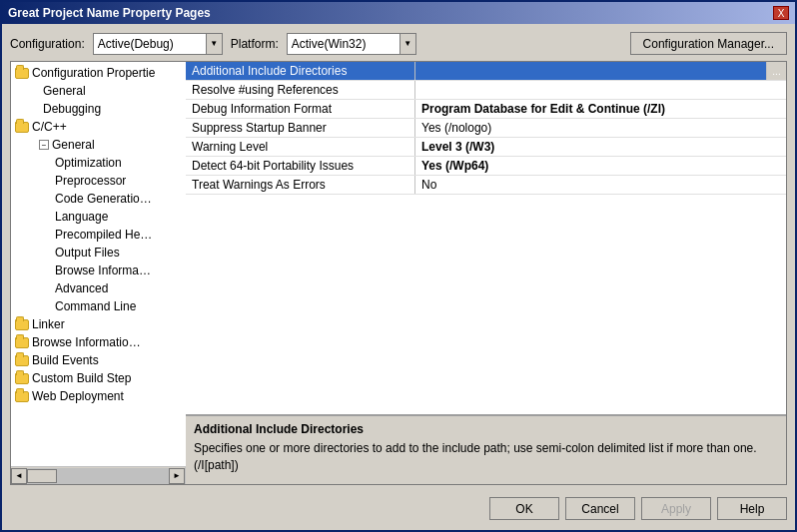 This screenshot has height=532, width=797. I want to click on sidebar-item-label: Advanced, so click(82, 288).